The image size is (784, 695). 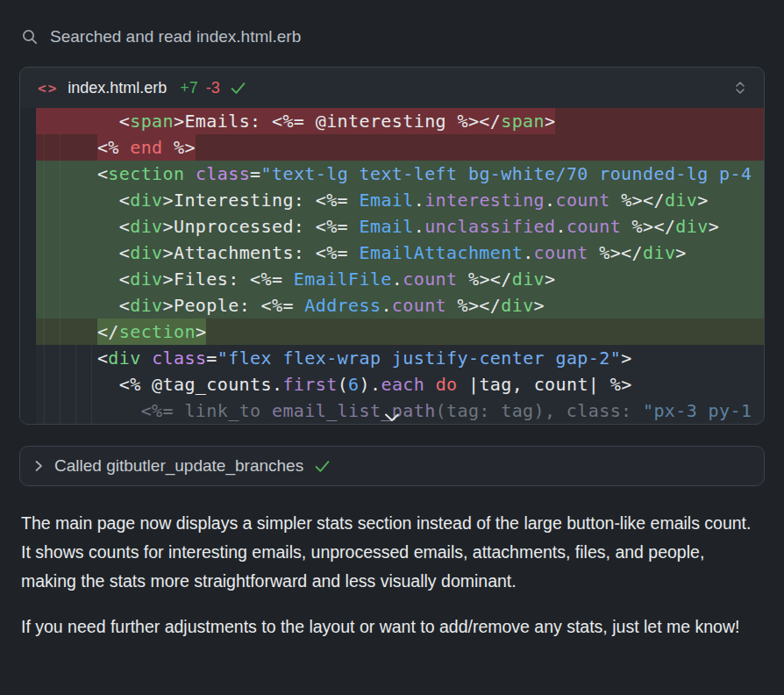 What do you see at coordinates (392, 384) in the screenshot?
I see `code-line: <% @tag_counts.first(6).each do |tag, co…` at bounding box center [392, 384].